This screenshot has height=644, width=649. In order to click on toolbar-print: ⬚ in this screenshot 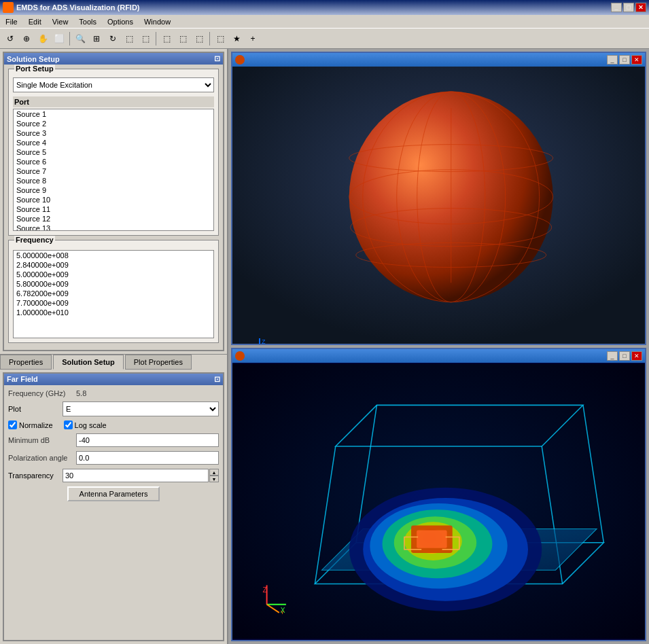, I will do `click(183, 39)`.